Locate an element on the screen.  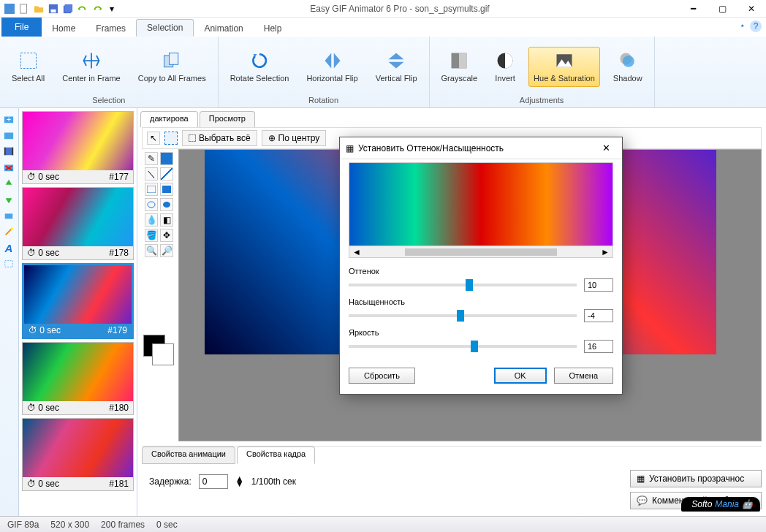
marquee-icon is located at coordinates (171, 138).